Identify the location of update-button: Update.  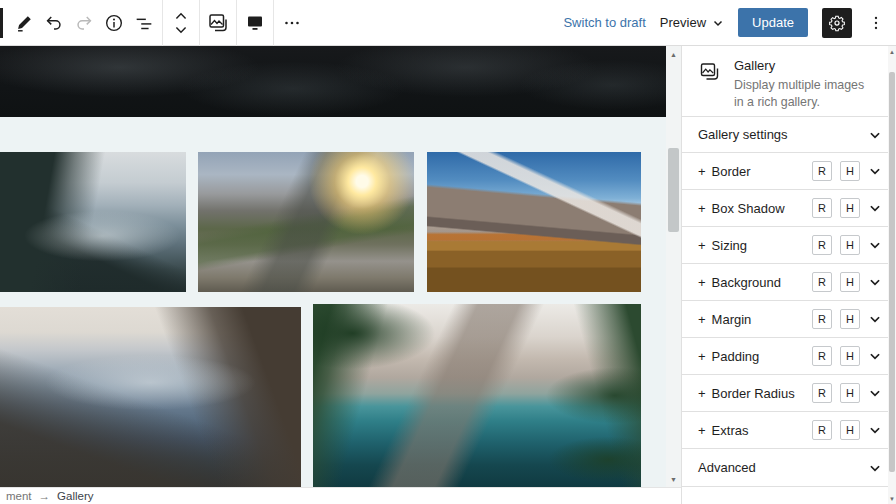
(773, 22).